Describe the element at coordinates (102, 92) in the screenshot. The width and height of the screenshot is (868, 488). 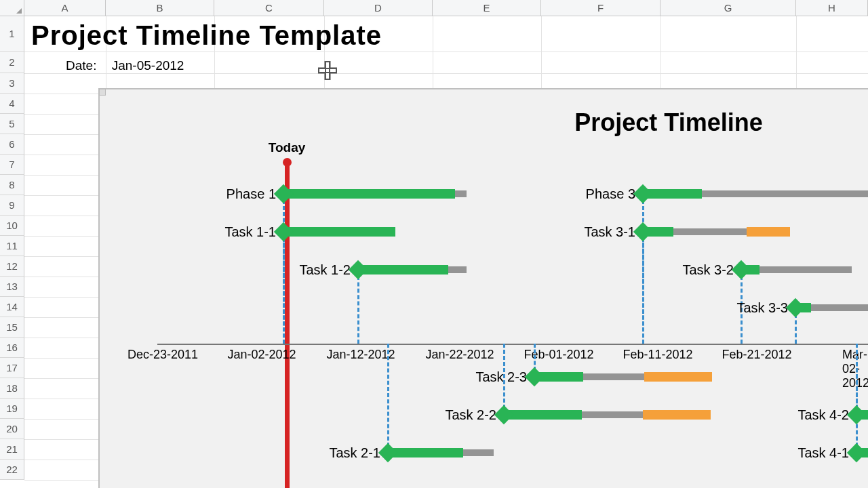
I see `chart-resize-handle` at that location.